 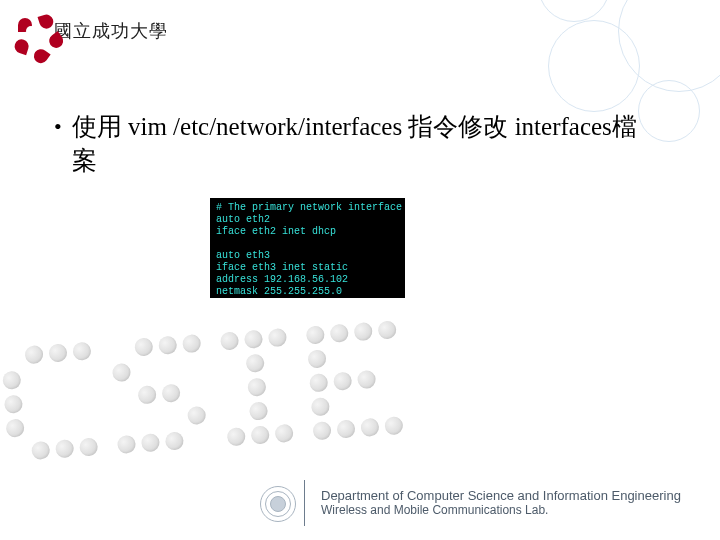 I want to click on terminal-line-1: auto eth2, so click(x=243, y=220).